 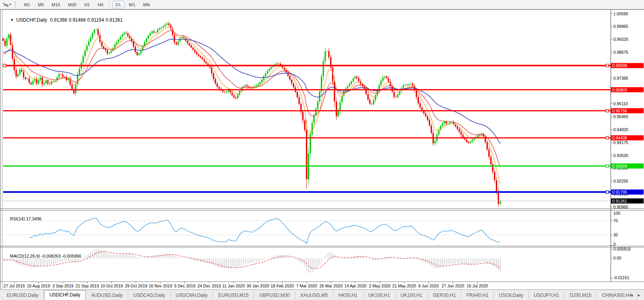 I want to click on rsi-name: RSI(14), so click(x=17, y=219).